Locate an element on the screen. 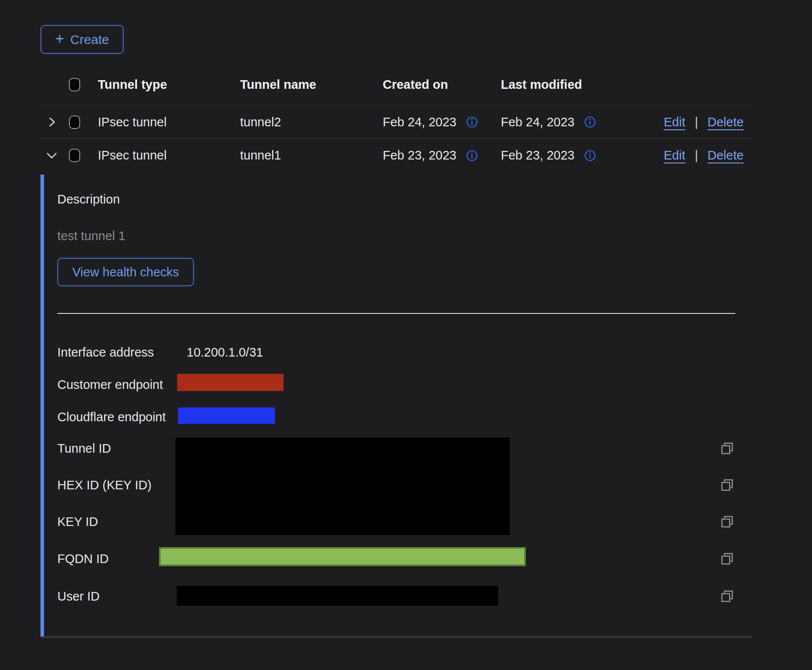  created-on-cell: Feb 23, 2023 is located at coordinates (420, 155).